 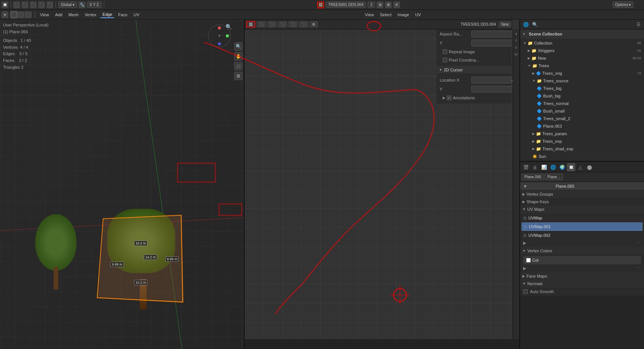 I want to click on render-icon: 🎬, so click(x=526, y=167).